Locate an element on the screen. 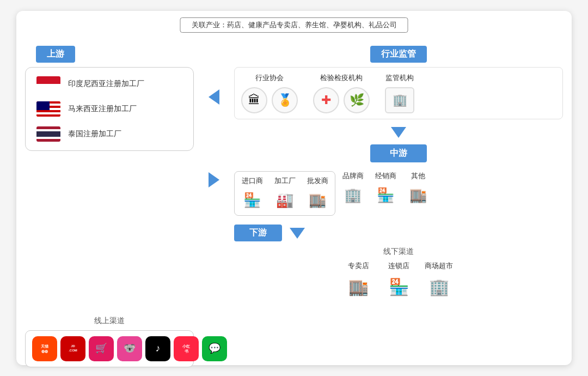 The height and width of the screenshot is (376, 588). sup-col-inspection-title: 检验检疫机构 is located at coordinates (341, 78).